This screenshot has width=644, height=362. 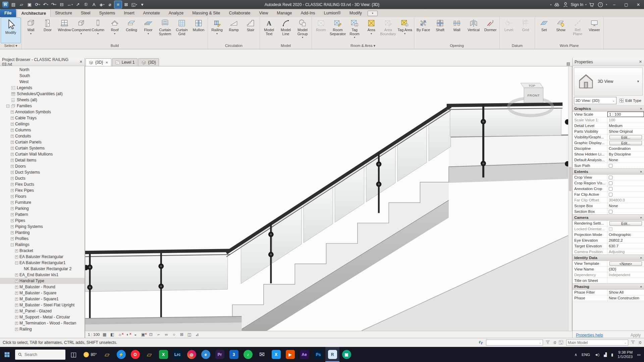 I want to click on detail-level-icon: ▦, so click(x=105, y=335).